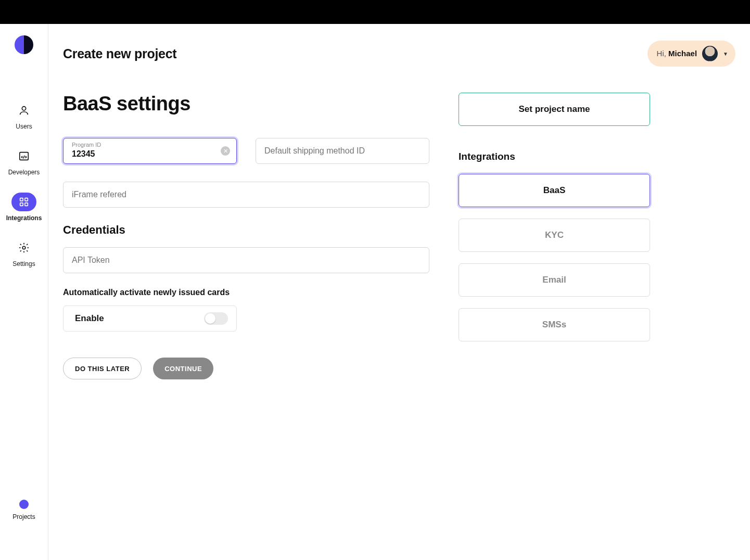 The height and width of the screenshot is (560, 750). I want to click on integration-kyc: KYC, so click(554, 235).